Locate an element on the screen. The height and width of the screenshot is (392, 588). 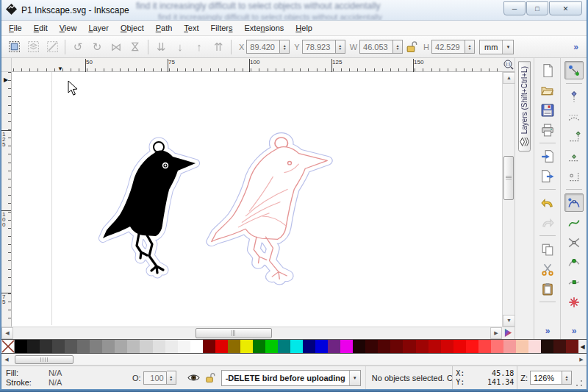
sticky-zoom-toggle: 1:1 is located at coordinates (509, 65).